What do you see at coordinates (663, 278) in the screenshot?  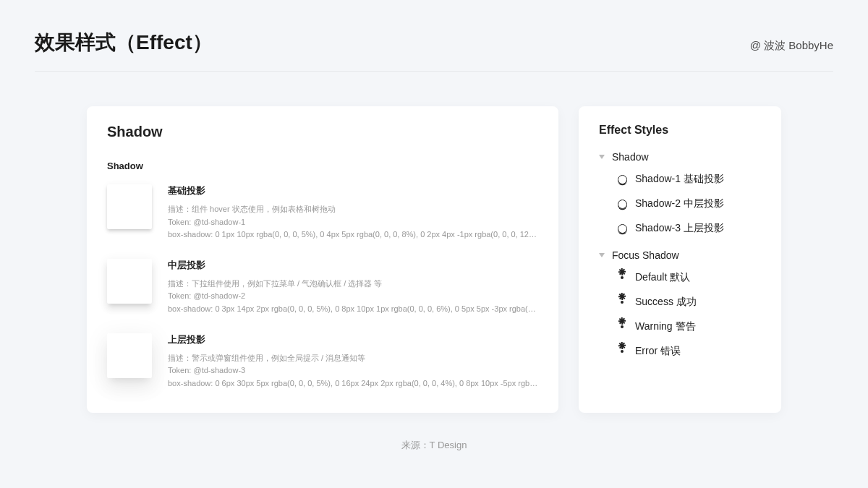 I see `tree-item-label: Default 默认` at bounding box center [663, 278].